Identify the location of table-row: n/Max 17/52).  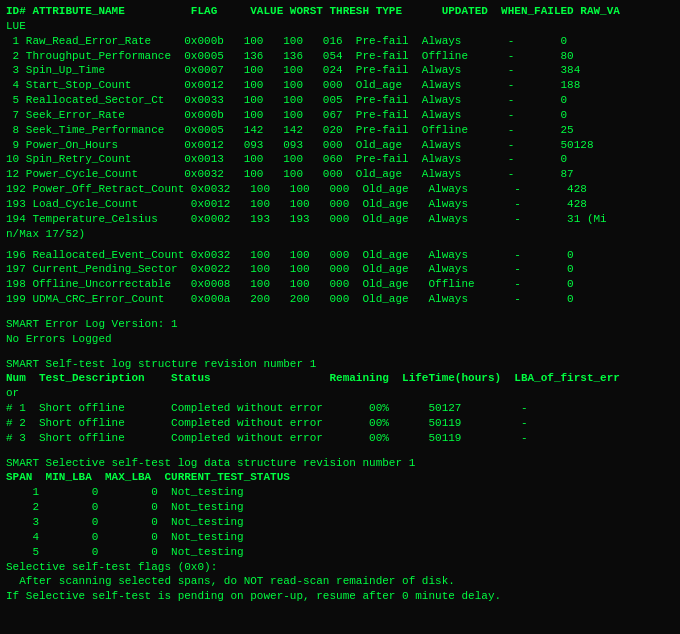
(340, 234).